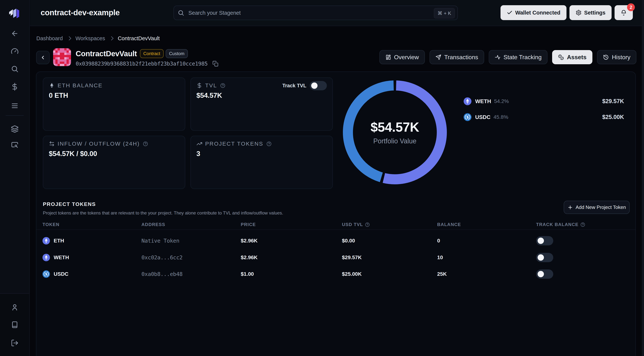  What do you see at coordinates (318, 85) in the screenshot?
I see `track-tvl-toggle` at bounding box center [318, 85].